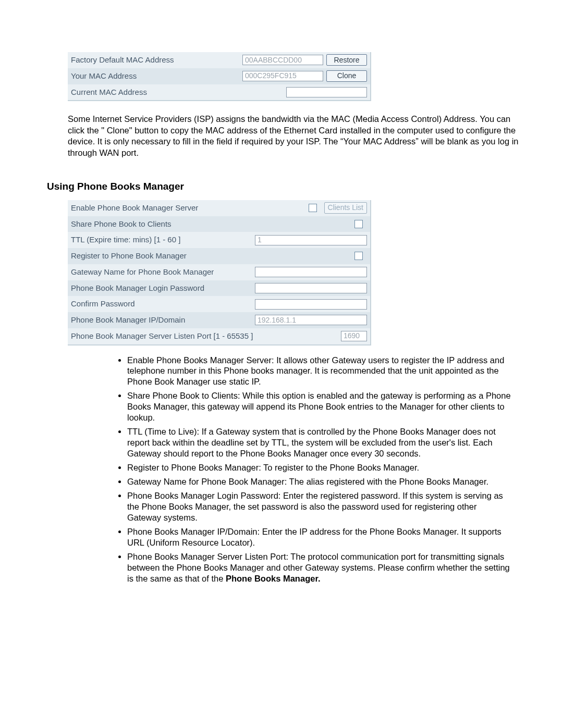 The width and height of the screenshot is (563, 728). I want to click on clients-list-button: Clients List, so click(346, 208).